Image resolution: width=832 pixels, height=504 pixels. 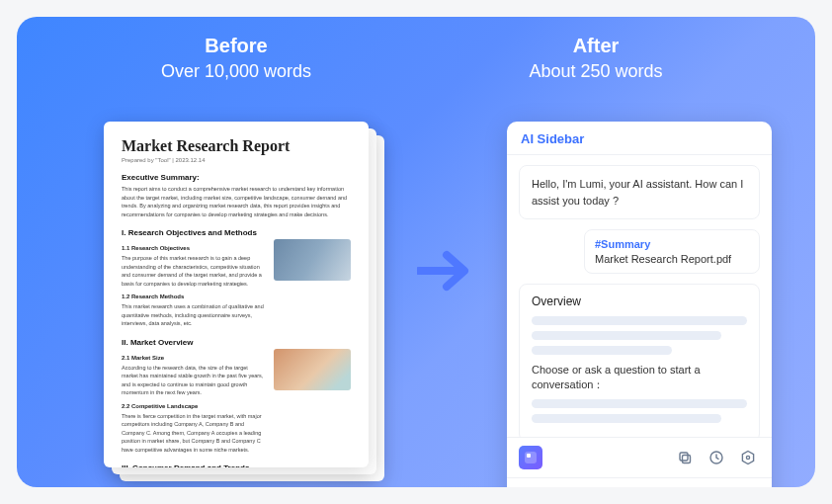 What do you see at coordinates (639, 192) in the screenshot?
I see `assistant-greeting: Hello, I'm Lumi, your AI assistant. How …` at bounding box center [639, 192].